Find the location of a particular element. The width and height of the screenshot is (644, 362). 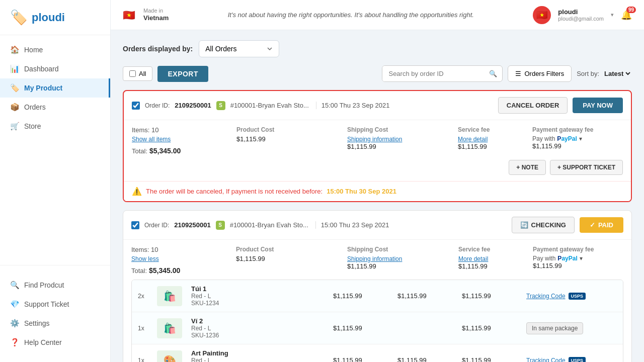

support-ticket-button-1: + SUPPORT TICKET is located at coordinates (587, 167).